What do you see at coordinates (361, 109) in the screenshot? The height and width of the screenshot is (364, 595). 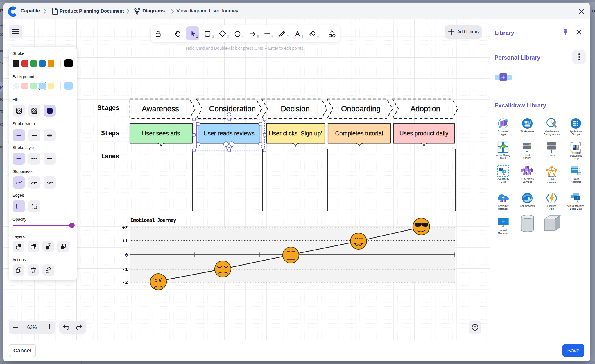 I see `svg-text: Onboarding` at bounding box center [361, 109].